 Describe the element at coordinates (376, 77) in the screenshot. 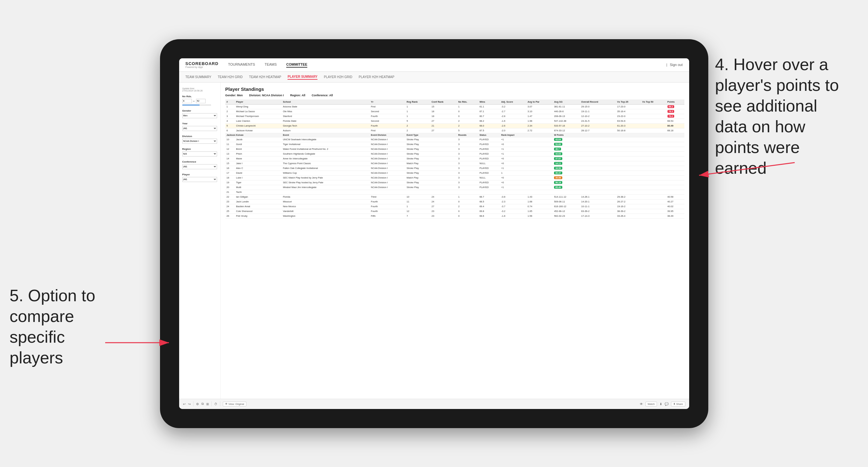

I see `sub-nav-player-h2h-heatmap: PLAYER H2H HEATMAP` at that location.